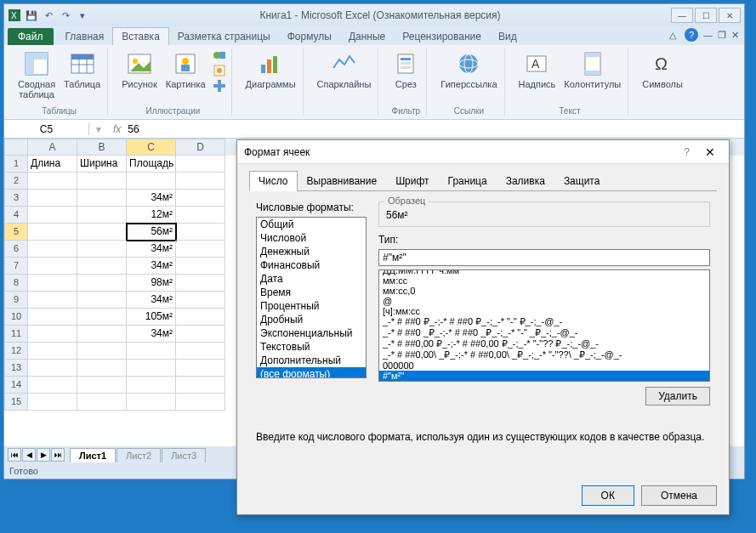 This screenshot has height=533, width=756. What do you see at coordinates (682, 15) in the screenshot?
I see `minimize-button: —` at bounding box center [682, 15].